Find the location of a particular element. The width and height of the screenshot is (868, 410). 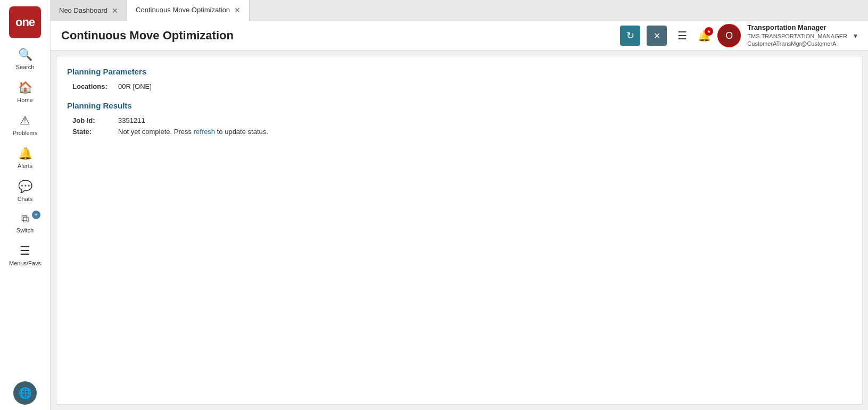

sidebar-item-search: 🔍 Search is located at coordinates (25, 59).